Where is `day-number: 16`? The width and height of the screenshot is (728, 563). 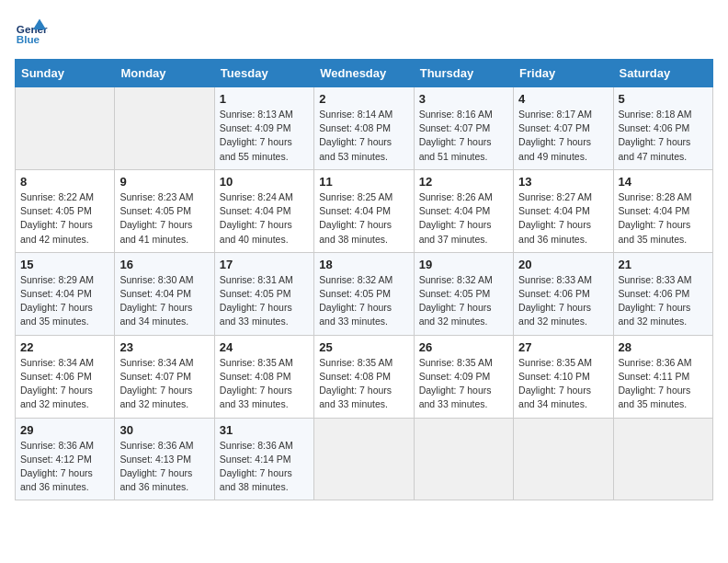
day-number: 16 is located at coordinates (164, 265).